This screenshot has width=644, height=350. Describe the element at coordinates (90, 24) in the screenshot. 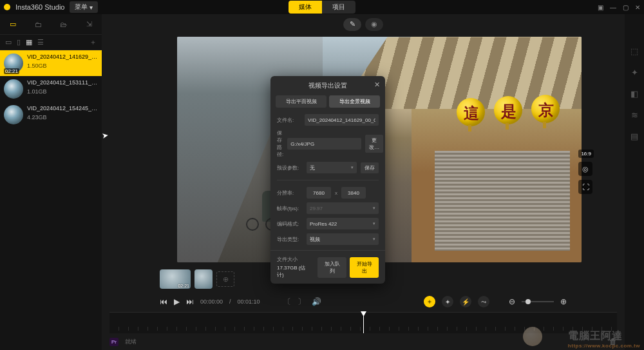

I see `tab-export-icon: ⇲` at that location.